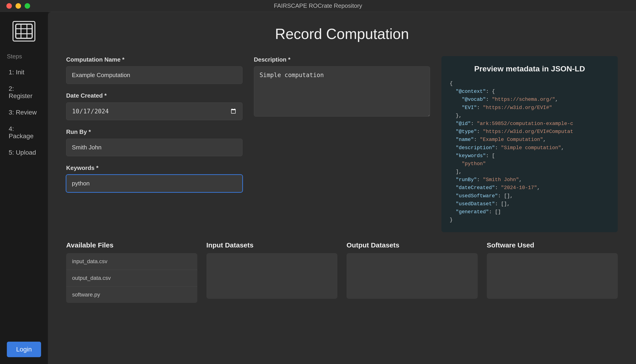 Image resolution: width=636 pixels, height=364 pixels. What do you see at coordinates (24, 112) in the screenshot?
I see `sidebar-item-review: 3: Review` at bounding box center [24, 112].